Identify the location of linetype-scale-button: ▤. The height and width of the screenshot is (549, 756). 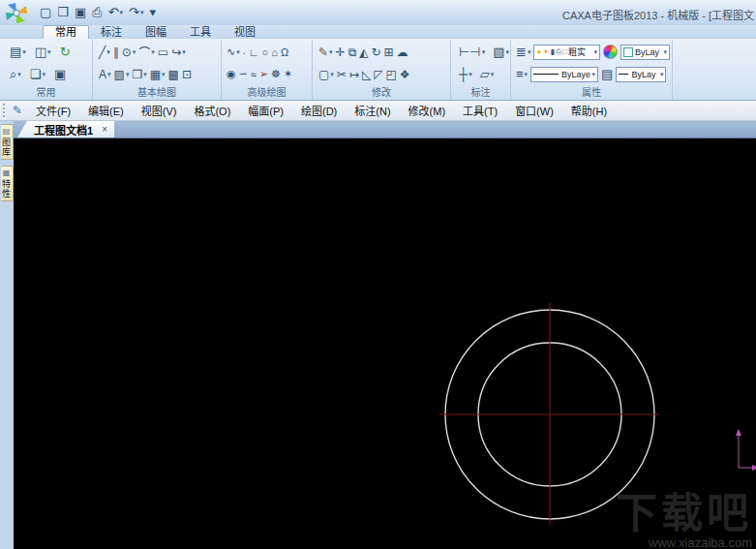
(607, 74).